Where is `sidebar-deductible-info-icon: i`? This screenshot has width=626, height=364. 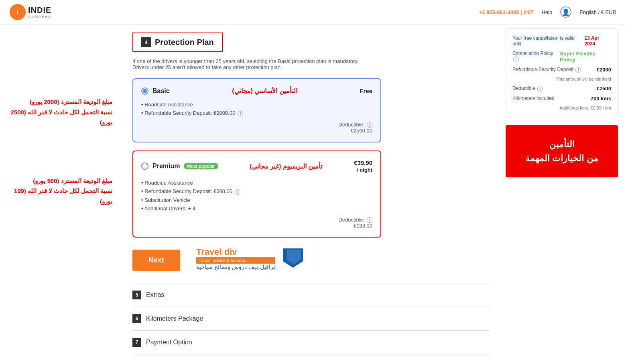 sidebar-deductible-info-icon: i is located at coordinates (540, 89).